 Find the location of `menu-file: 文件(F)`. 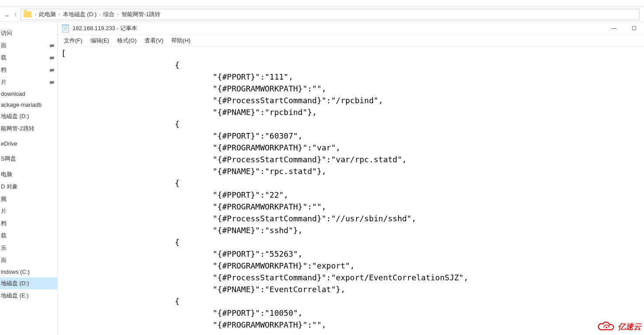

menu-file: 文件(F) is located at coordinates (73, 41).